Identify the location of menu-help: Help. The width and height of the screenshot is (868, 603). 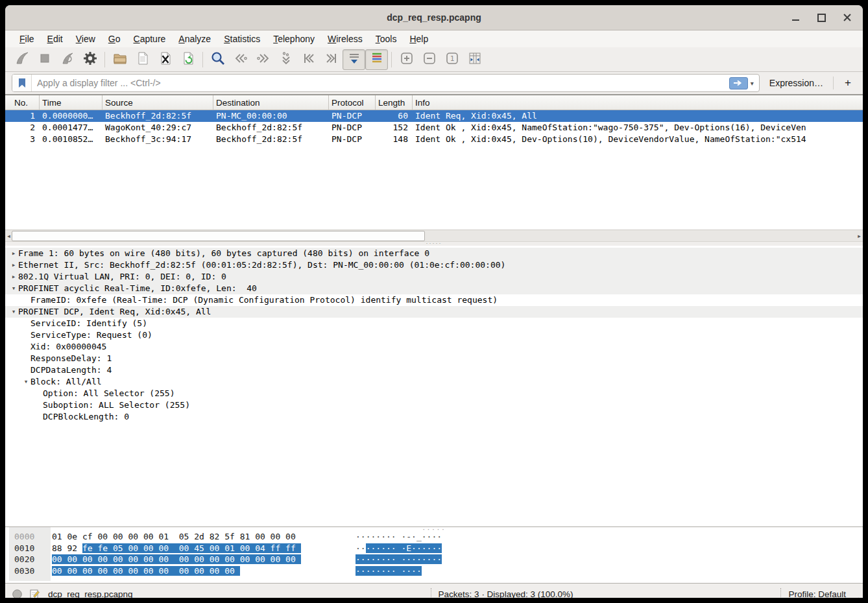
(419, 39).